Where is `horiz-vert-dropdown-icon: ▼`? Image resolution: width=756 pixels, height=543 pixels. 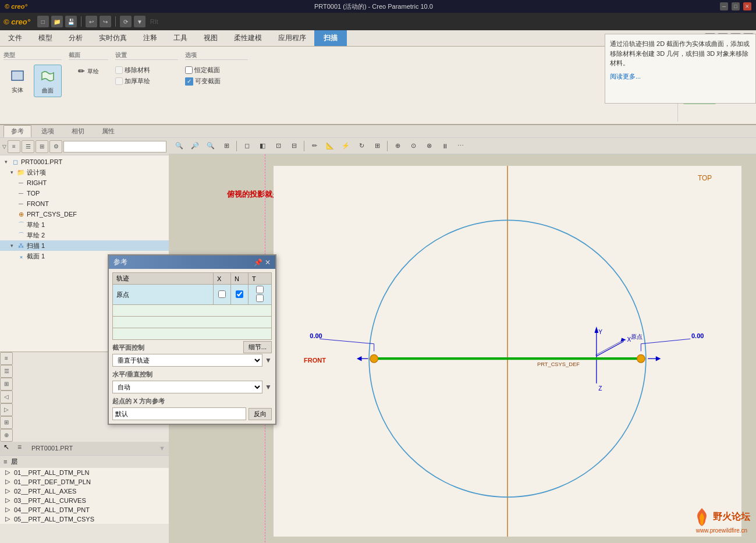
horiz-vert-dropdown-icon: ▼ is located at coordinates (268, 387).